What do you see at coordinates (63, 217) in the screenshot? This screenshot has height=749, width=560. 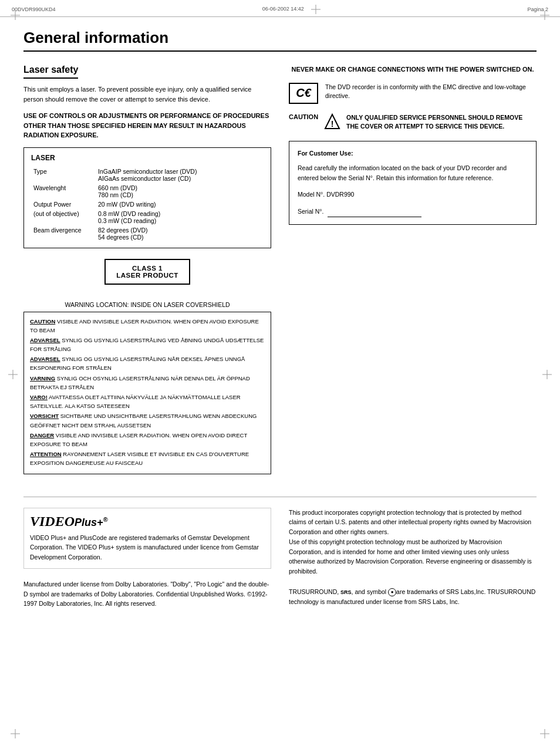 I see `laser-label-objective: (out of objective)` at bounding box center [63, 217].